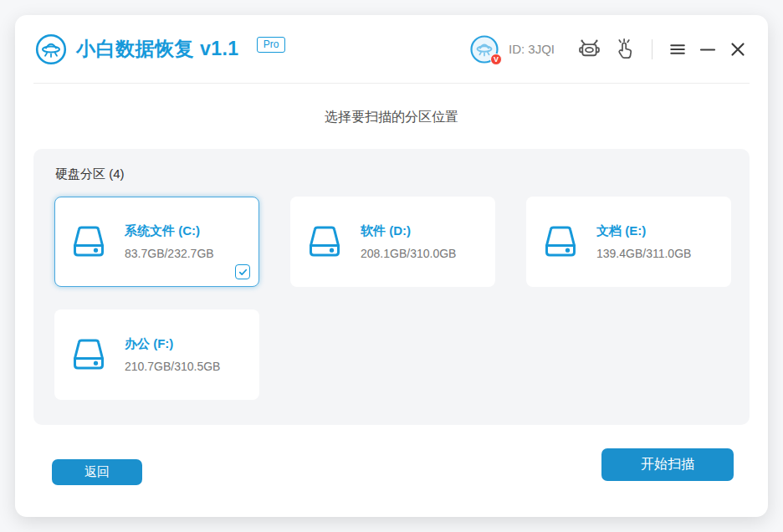 The height and width of the screenshot is (532, 783). Describe the element at coordinates (393, 242) in the screenshot. I see `drive-card: 软件 (D:) 208.1GB/310.0GB` at that location.